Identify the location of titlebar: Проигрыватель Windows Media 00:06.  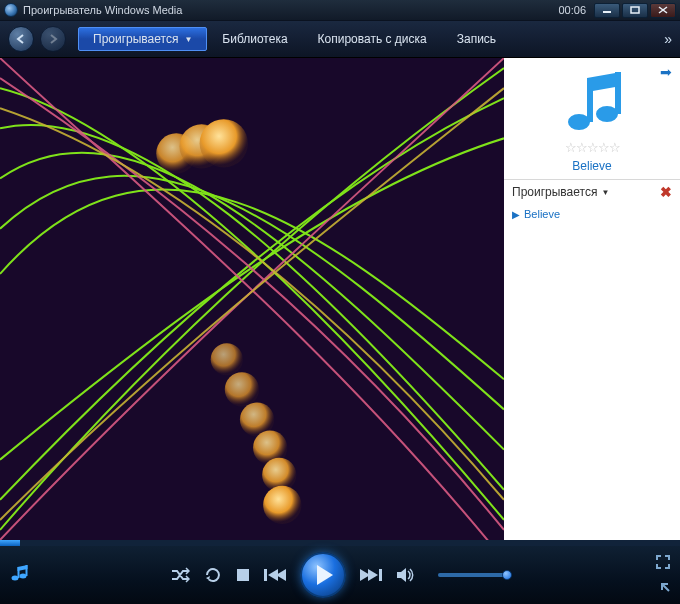
(340, 10).